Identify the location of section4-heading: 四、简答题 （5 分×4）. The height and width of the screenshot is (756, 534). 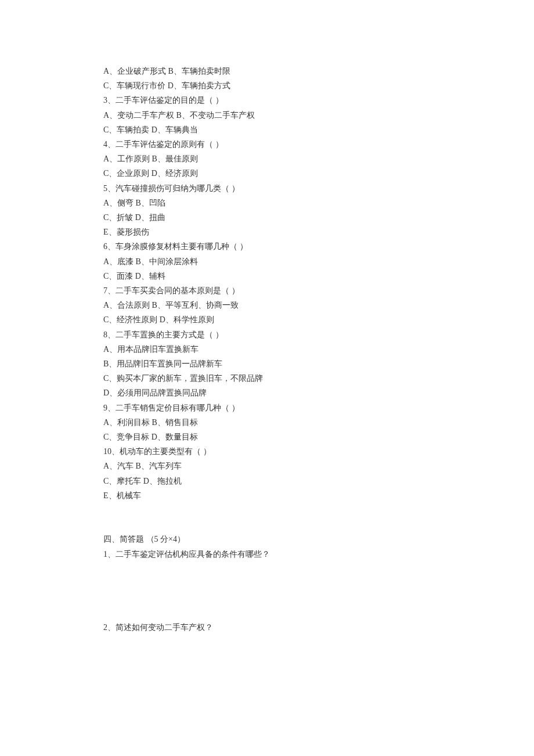
(267, 539).